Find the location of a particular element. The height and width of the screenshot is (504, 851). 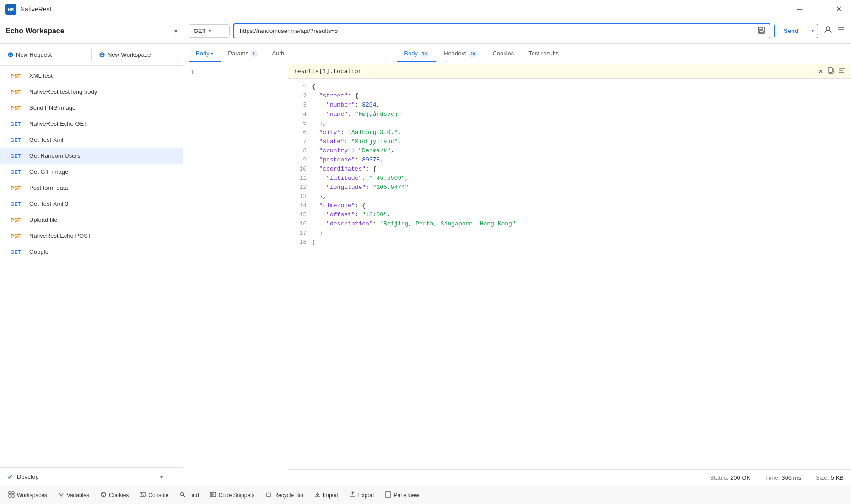

list-item: GETGet Test Xml 3 is located at coordinates (92, 204).